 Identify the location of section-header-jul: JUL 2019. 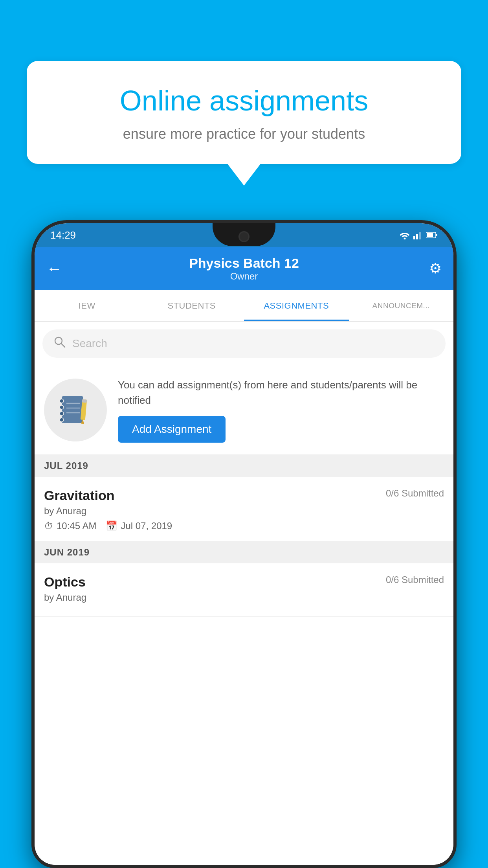
(244, 466).